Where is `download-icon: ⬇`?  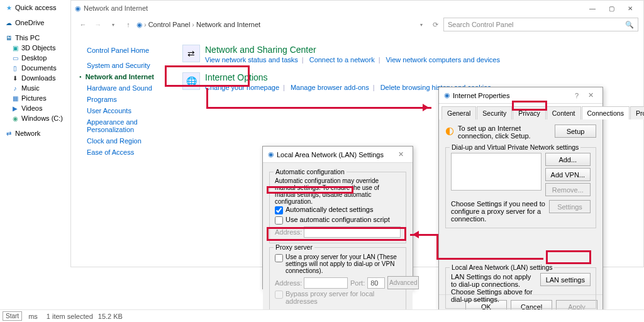
download-icon: ⬇ is located at coordinates (15, 78).